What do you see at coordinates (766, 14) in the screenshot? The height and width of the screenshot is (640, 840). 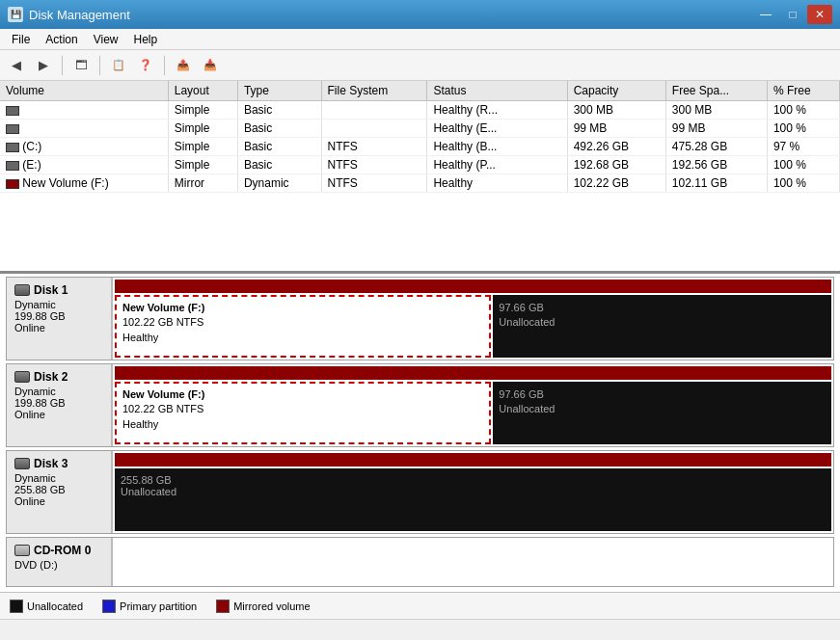 I see `minimize-button: —` at bounding box center [766, 14].